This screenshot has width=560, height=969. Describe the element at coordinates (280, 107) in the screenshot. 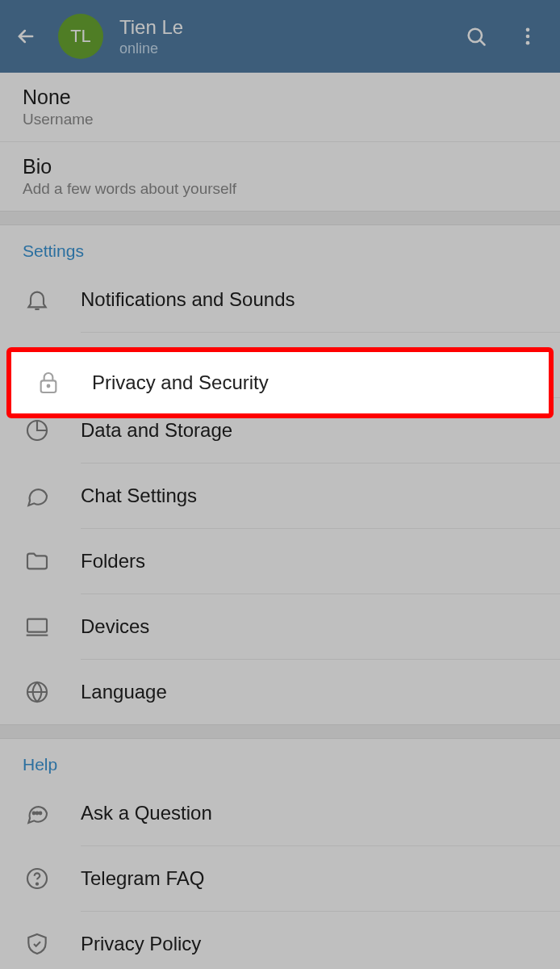

I see `username-item: None Username` at that location.